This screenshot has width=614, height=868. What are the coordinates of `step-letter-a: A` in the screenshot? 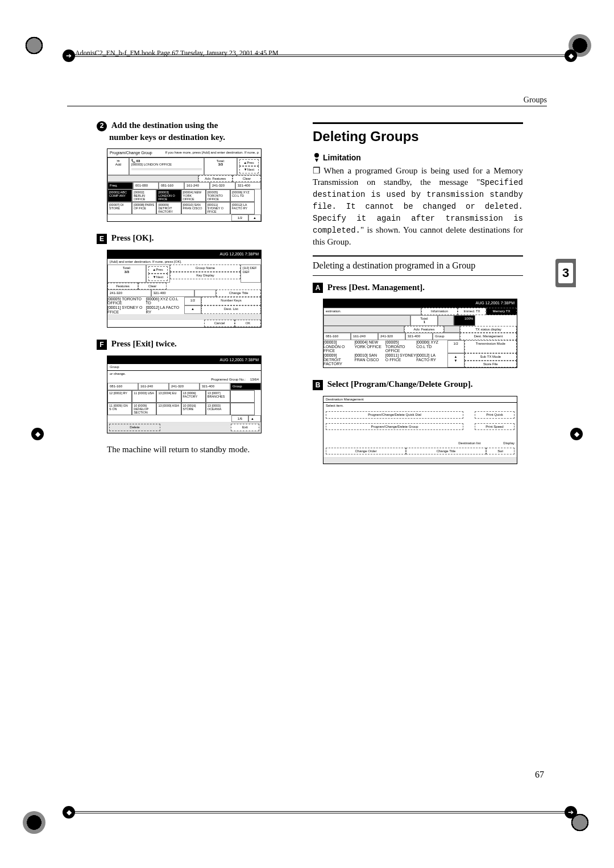 It's located at (318, 288).